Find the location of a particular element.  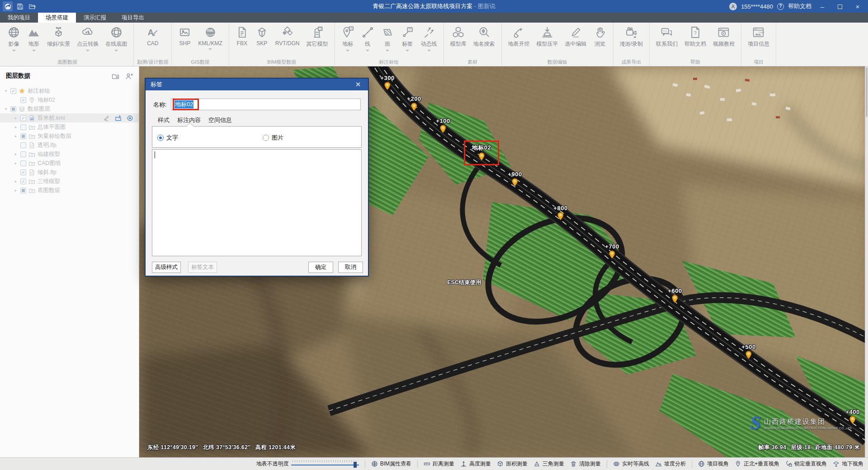

ribbon-browse-button: 浏览 is located at coordinates (600, 39).